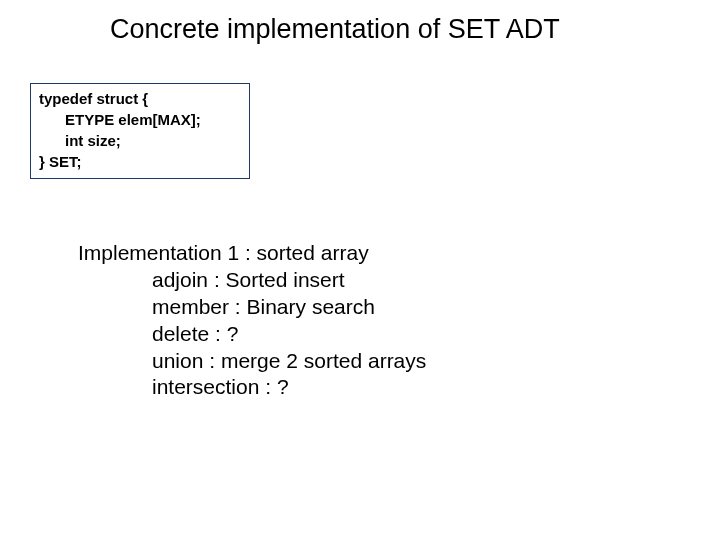 The width and height of the screenshot is (720, 540). Describe the element at coordinates (140, 131) in the screenshot. I see `code-box: typedef struct { ETYPE elem[MAX]; int si…` at that location.